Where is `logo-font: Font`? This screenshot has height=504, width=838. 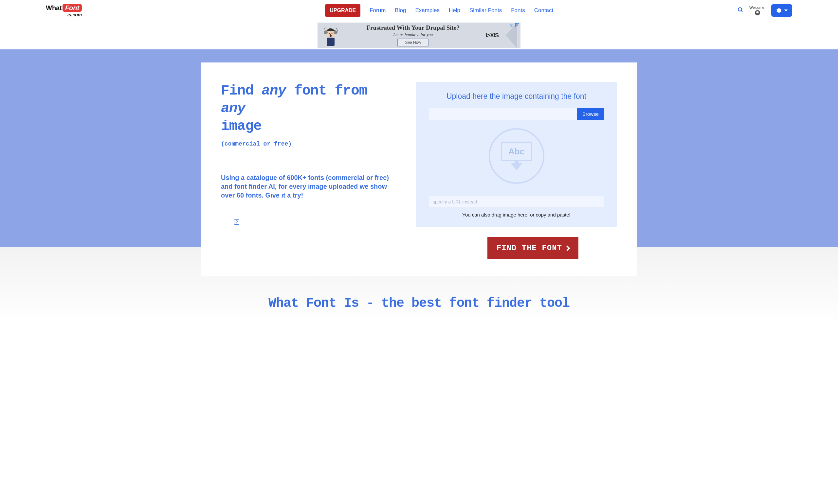
logo-font: Font is located at coordinates (72, 8).